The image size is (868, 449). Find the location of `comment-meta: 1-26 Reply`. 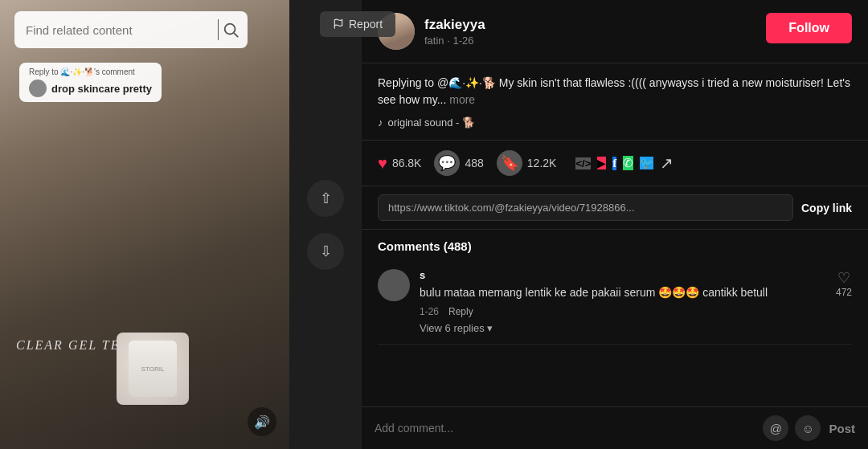

comment-meta: 1-26 Reply is located at coordinates (623, 312).